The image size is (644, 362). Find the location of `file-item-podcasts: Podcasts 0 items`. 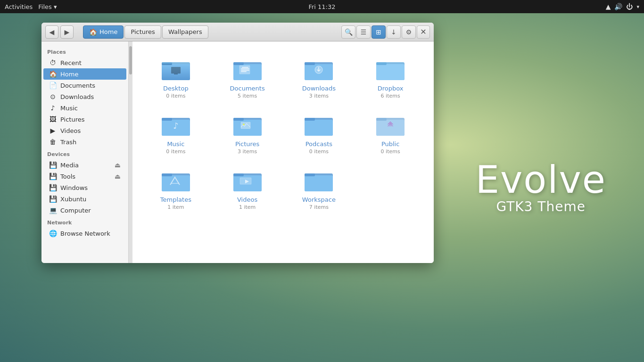

file-item-podcasts: Podcasts 0 items is located at coordinates (319, 132).